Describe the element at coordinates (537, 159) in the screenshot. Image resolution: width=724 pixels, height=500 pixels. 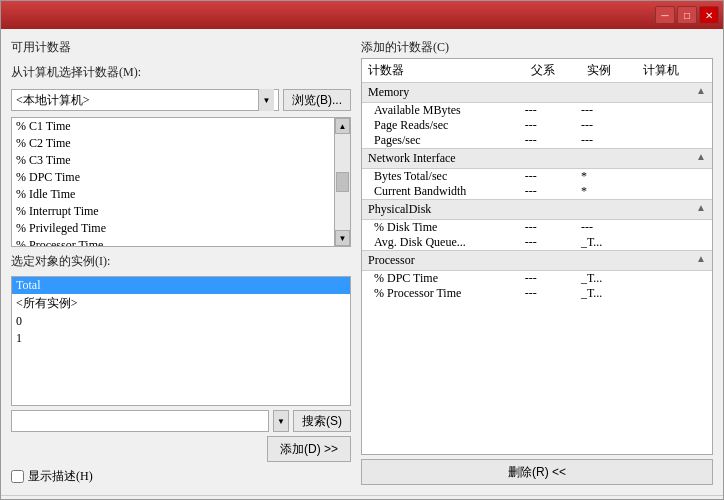
I see `counter-group-row: Network Interface ▲` at that location.